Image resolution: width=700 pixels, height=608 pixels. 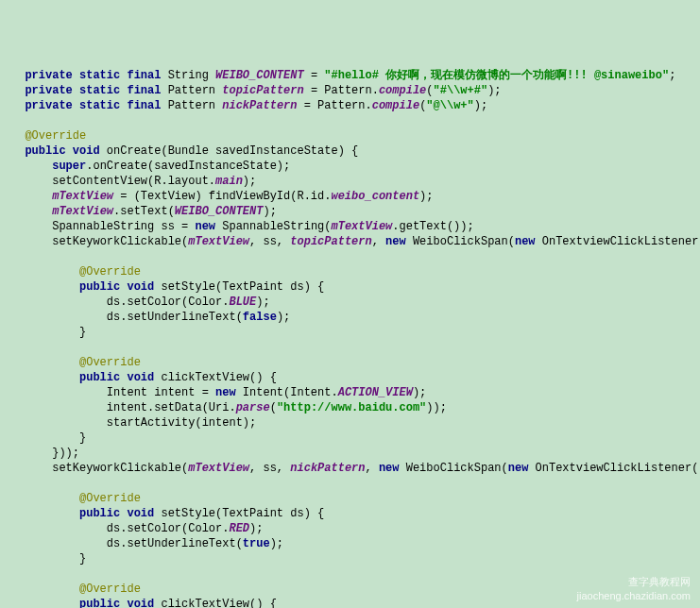 What do you see at coordinates (141, 302) in the screenshot?
I see `code-line: ds.setColor(Color.BLUE);` at bounding box center [141, 302].